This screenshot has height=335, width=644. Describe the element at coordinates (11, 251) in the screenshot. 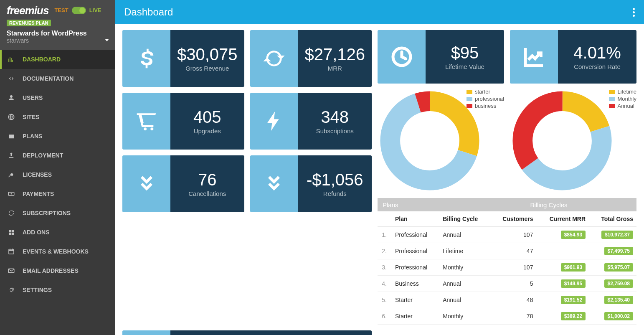

I see `calendar-icon` at that location.